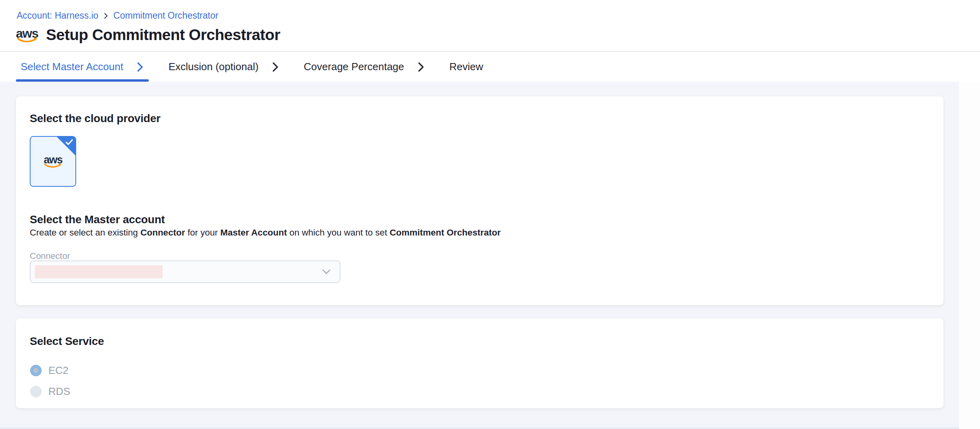 This screenshot has height=429, width=980. Describe the element at coordinates (36, 370) in the screenshot. I see `radio-selected-icon` at that location.